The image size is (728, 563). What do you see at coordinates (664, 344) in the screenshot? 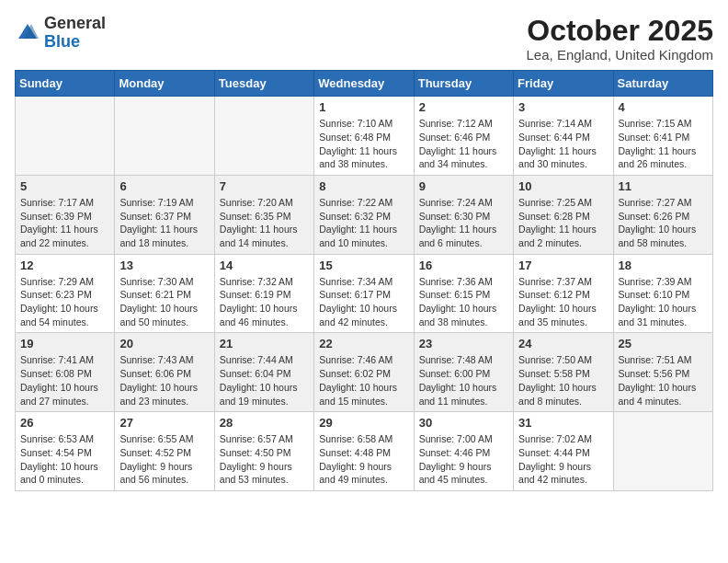
I see `day-number: 25` at bounding box center [664, 344].